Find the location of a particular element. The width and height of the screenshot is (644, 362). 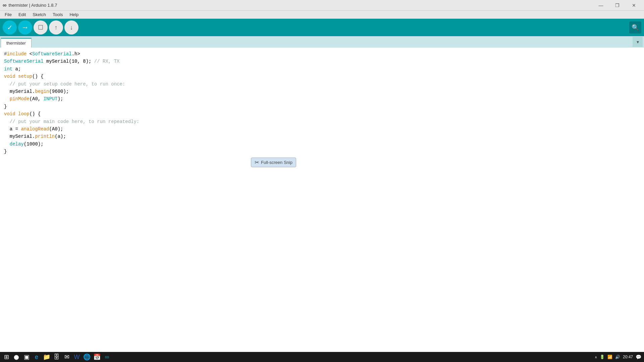

code-line-2: SoftwareSerial mySerial(3, 3); // RX, T… is located at coordinates (322, 61).